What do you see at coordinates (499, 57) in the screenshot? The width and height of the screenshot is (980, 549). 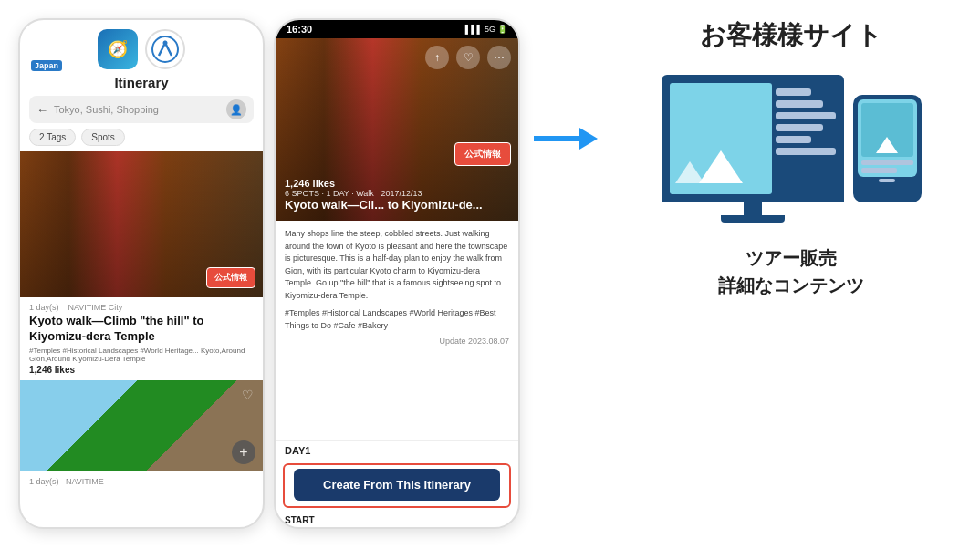 I see `more-icon: ⋯` at bounding box center [499, 57].